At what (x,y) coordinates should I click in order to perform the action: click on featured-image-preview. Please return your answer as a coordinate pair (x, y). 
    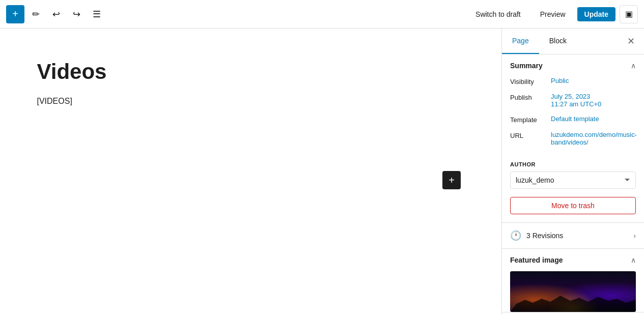
    Looking at the image, I should click on (573, 292).